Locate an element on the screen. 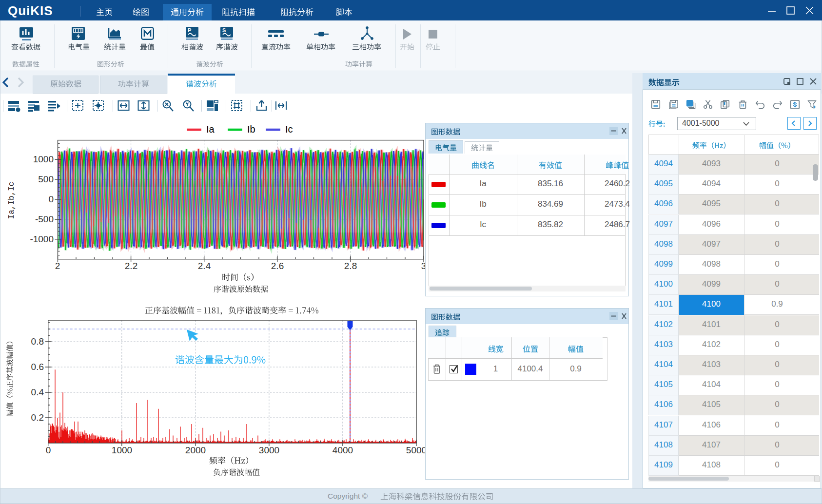  svg-text: P is located at coordinates (189, 30).